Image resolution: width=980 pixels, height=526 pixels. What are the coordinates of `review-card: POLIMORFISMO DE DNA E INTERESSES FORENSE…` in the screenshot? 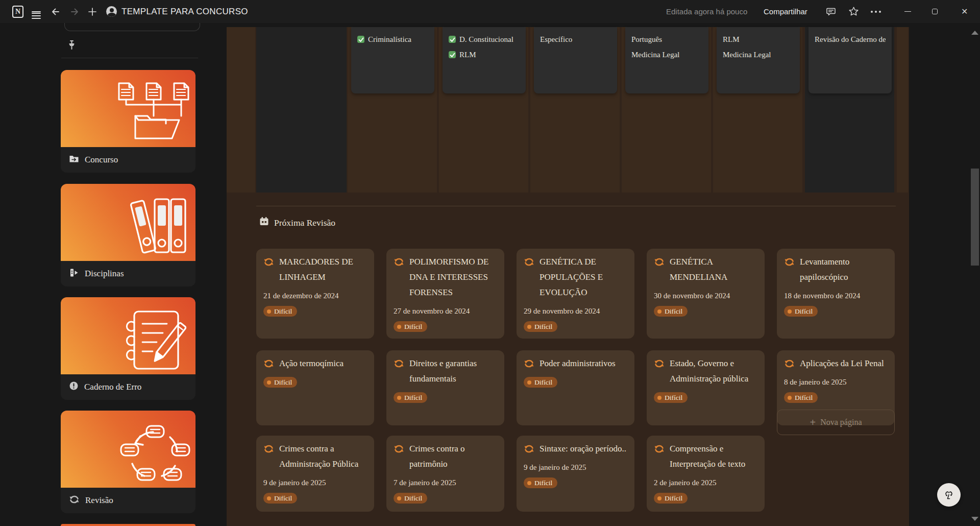 It's located at (445, 294).